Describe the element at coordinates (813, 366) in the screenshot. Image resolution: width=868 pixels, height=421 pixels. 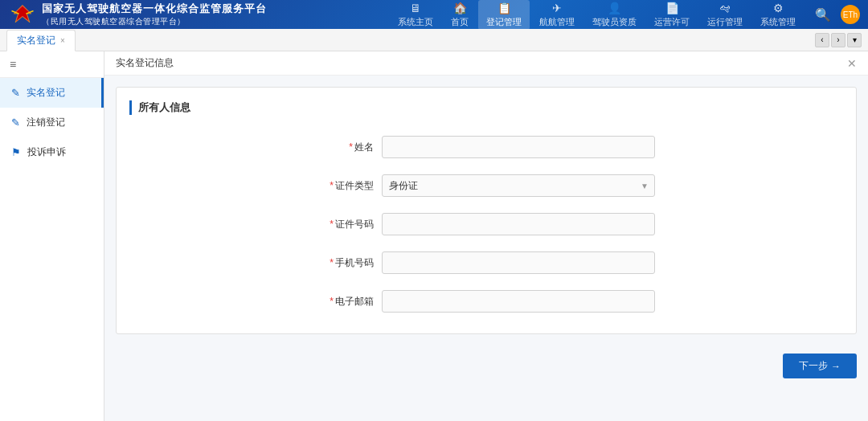
I see `next-button-label: 下一步` at that location.